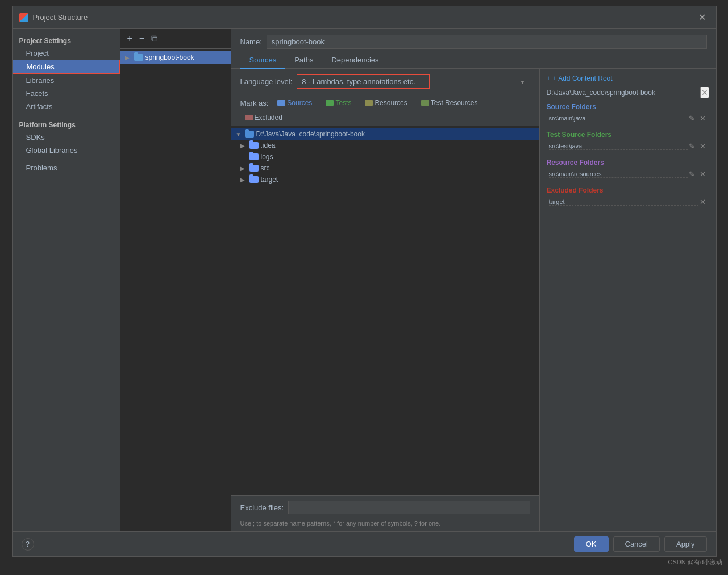  What do you see at coordinates (385, 525) in the screenshot?
I see `exclude-hint: Use ; to separate name patterns, * for a…` at bounding box center [385, 525].